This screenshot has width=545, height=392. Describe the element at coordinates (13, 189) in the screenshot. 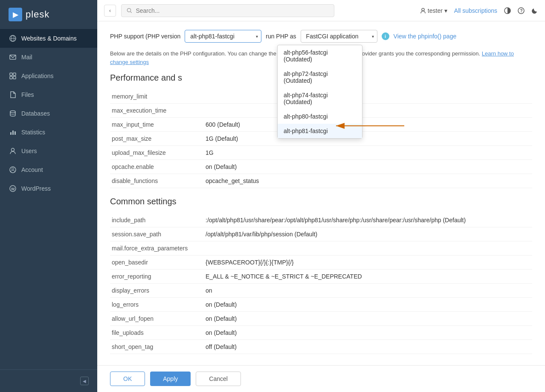

I see `svg-text: W` at that location.